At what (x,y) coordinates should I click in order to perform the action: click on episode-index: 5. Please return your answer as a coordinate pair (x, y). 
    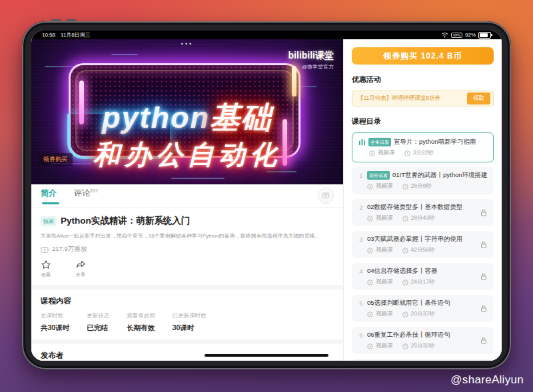
    Looking at the image, I should click on (361, 303).